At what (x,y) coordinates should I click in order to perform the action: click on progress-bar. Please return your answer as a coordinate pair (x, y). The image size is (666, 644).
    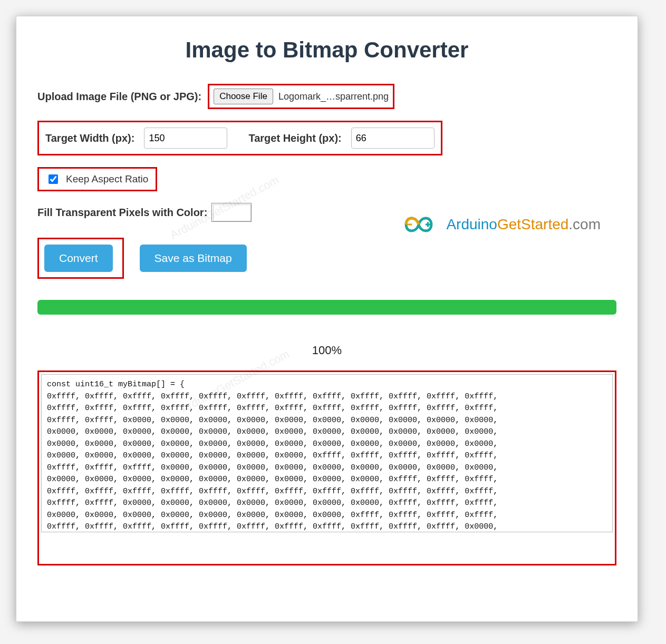
    Looking at the image, I should click on (327, 307).